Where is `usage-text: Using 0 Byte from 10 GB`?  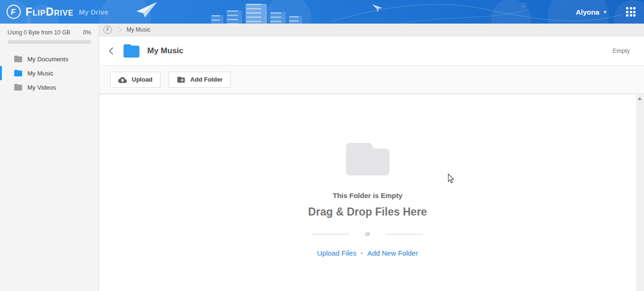
usage-text: Using 0 Byte from 10 GB is located at coordinates (39, 33).